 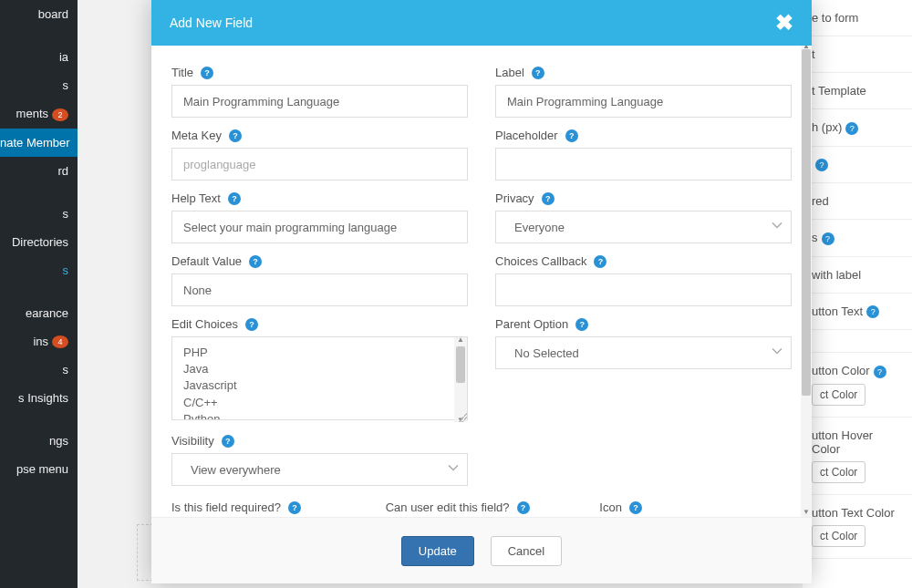 I want to click on update-button: Update, so click(x=438, y=551).